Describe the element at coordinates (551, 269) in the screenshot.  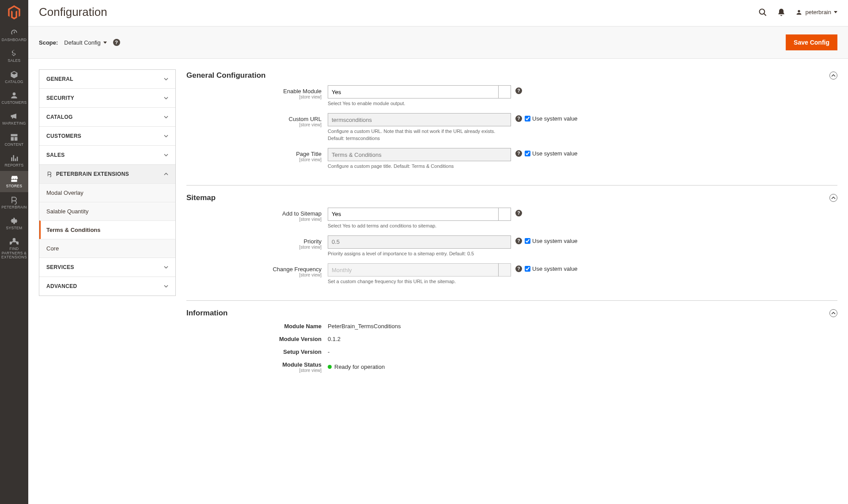
I see `frequency-use-system: Use system value` at that location.